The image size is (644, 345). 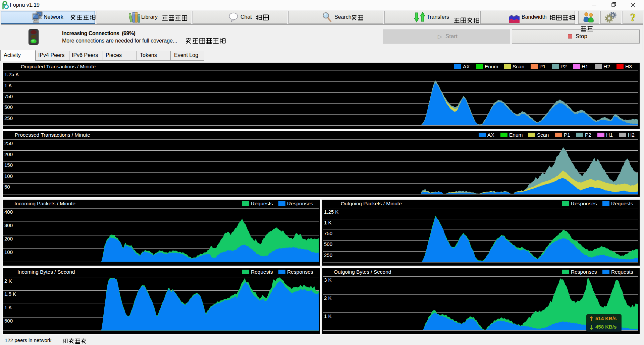 What do you see at coordinates (9, 225) in the screenshot?
I see `svg-text: 300` at bounding box center [9, 225].